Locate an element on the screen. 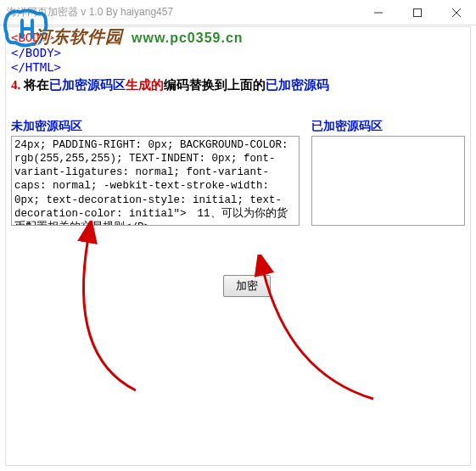  instr-t4: 编码替换到上面的 is located at coordinates (215, 85).